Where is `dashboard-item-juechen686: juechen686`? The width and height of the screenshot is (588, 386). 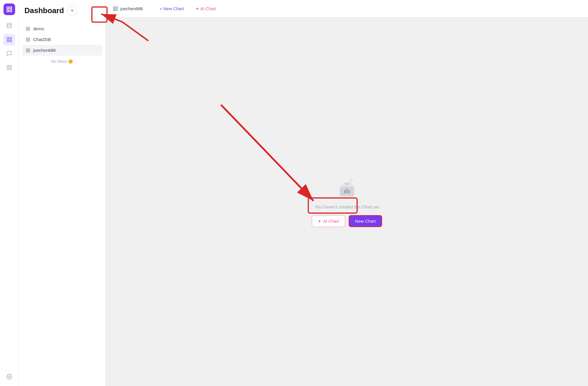 dashboard-item-juechen686: juechen686 is located at coordinates (62, 50).